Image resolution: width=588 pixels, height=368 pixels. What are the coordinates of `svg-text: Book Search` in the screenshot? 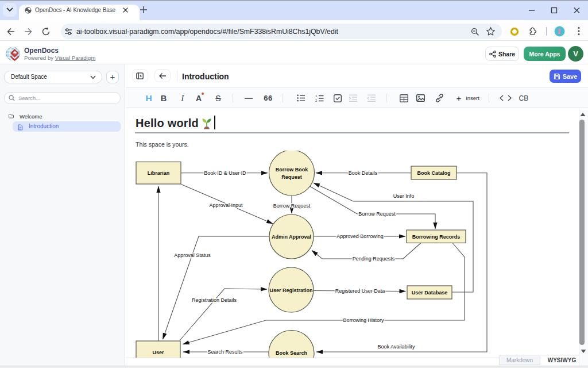 It's located at (292, 353).